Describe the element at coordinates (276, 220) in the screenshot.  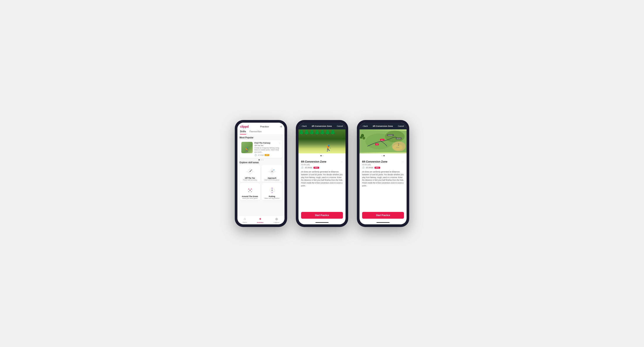
I see `nav-capture: ⊕ Capture` at that location.